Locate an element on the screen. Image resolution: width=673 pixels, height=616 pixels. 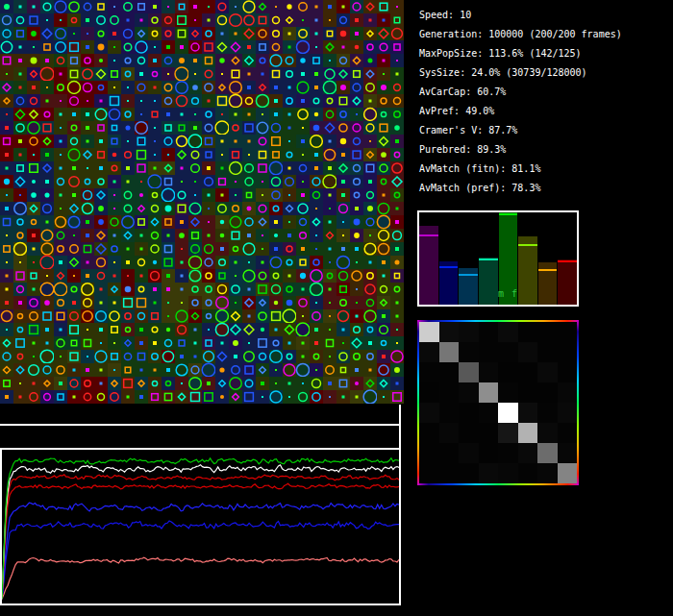
matrix-border-bottom is located at coordinates (498, 484).